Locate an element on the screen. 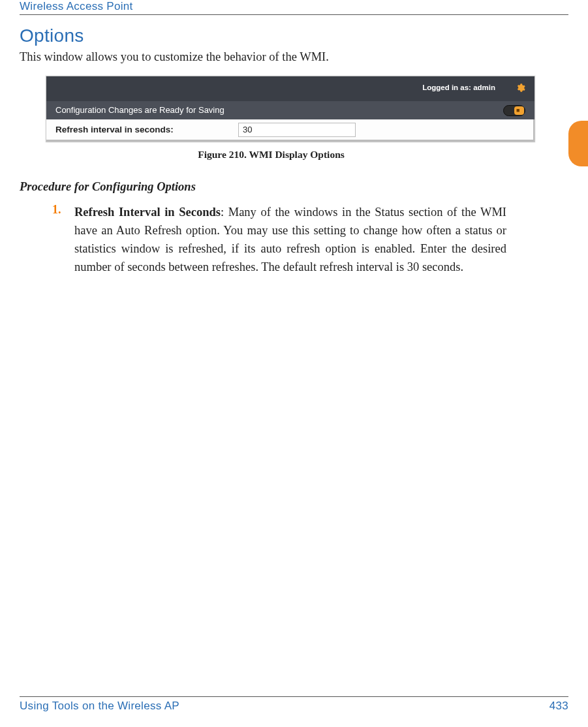 The image size is (588, 727). procedure-heading: Procedure for Configuring Options is located at coordinates (294, 187).